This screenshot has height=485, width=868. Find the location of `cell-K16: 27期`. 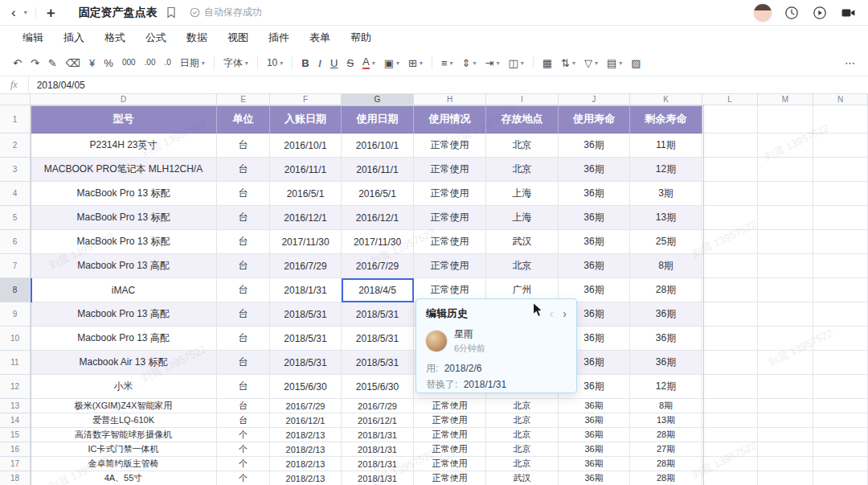

cell-K16: 27期 is located at coordinates (666, 450).